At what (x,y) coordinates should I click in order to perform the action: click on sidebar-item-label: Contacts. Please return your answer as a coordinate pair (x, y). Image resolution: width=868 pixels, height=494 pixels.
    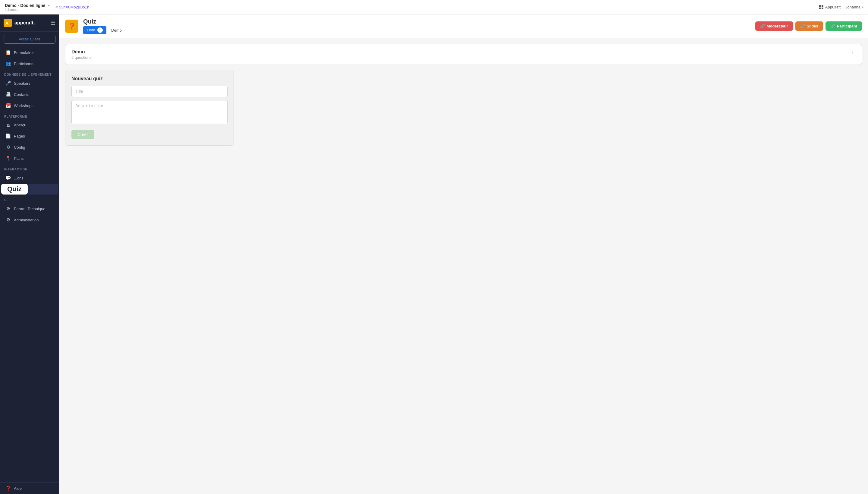
    Looking at the image, I should click on (22, 94).